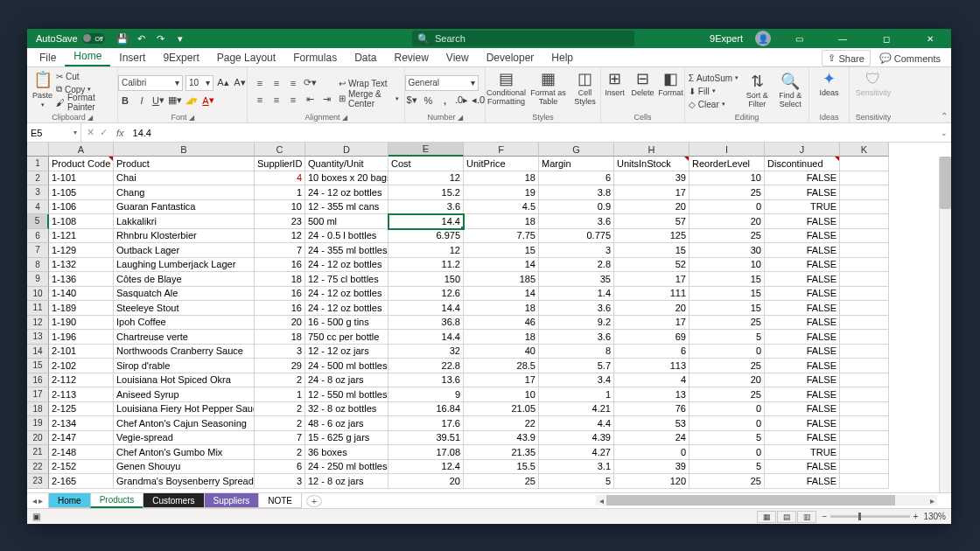 The image size is (980, 551). I want to click on row-header: 2, so click(38, 178).